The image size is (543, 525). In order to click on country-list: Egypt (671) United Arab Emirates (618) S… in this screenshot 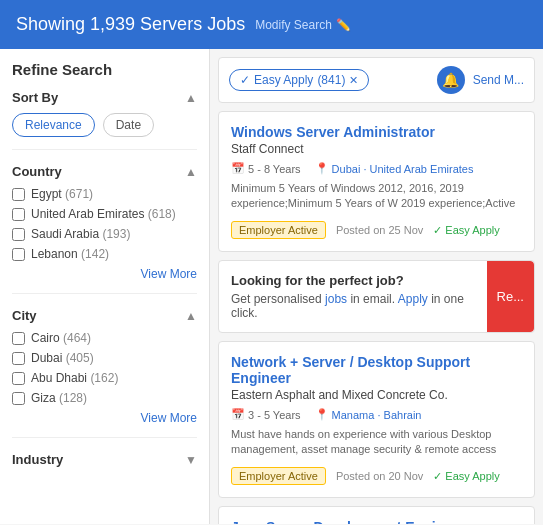, I will do `click(104, 224)`.